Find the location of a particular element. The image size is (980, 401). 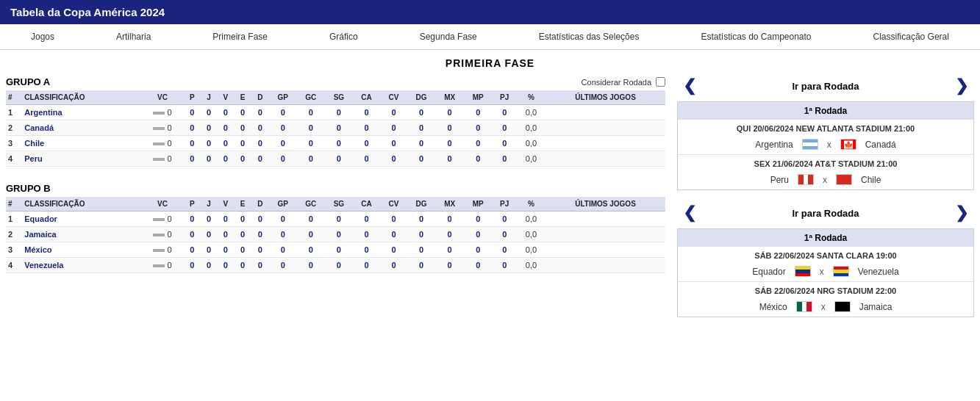

nav-item-jogos: Jogos is located at coordinates (43, 37).